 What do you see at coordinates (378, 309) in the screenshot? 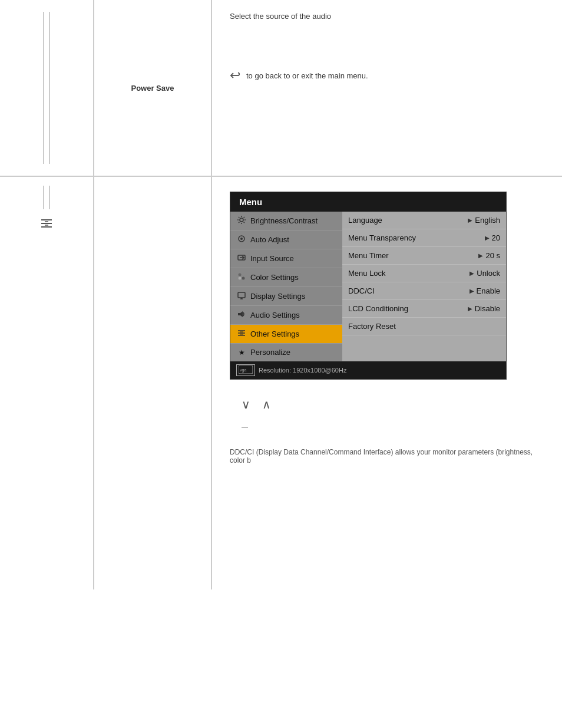
I see `lcd-conditioning-label: LCD Conditioning` at bounding box center [378, 309].